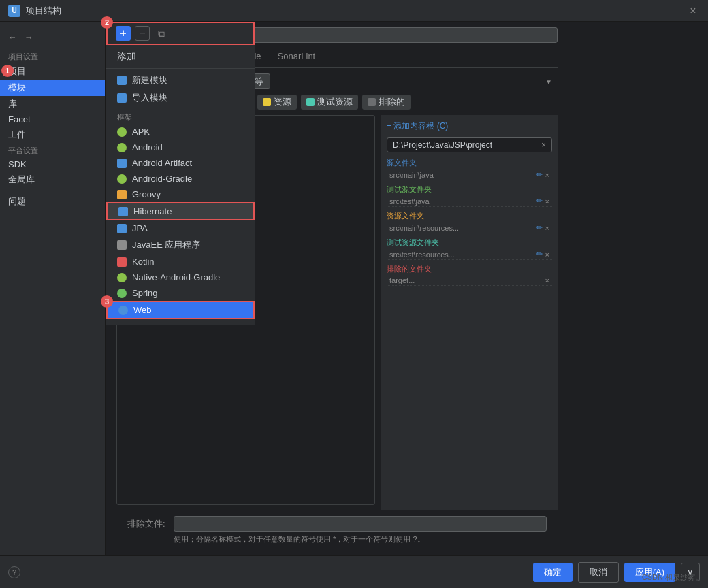 This screenshot has height=588, width=708. Describe the element at coordinates (123, 212) in the screenshot. I see `hibernate-icon` at that location.